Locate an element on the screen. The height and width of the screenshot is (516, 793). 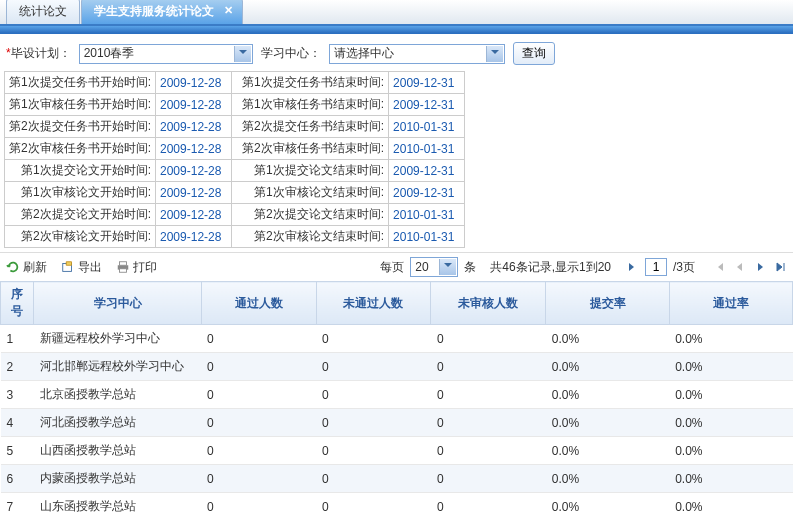
tab-student-support: 学生支持服务统计论文 ✕ is located at coordinates (162, 12).